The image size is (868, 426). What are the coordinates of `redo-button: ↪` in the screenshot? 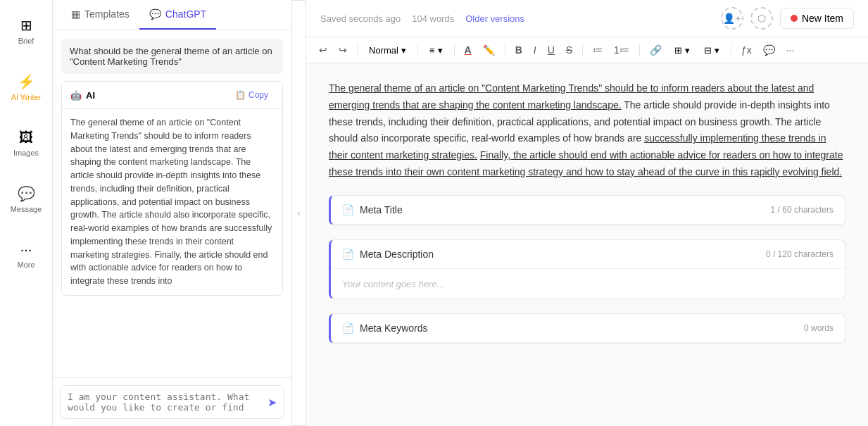 It's located at (343, 50).